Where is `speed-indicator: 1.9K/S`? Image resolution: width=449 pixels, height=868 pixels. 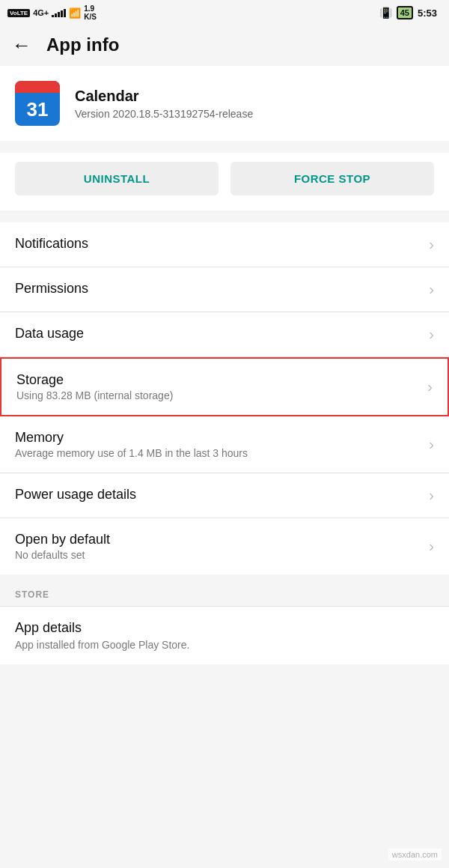 speed-indicator: 1.9K/S is located at coordinates (90, 13).